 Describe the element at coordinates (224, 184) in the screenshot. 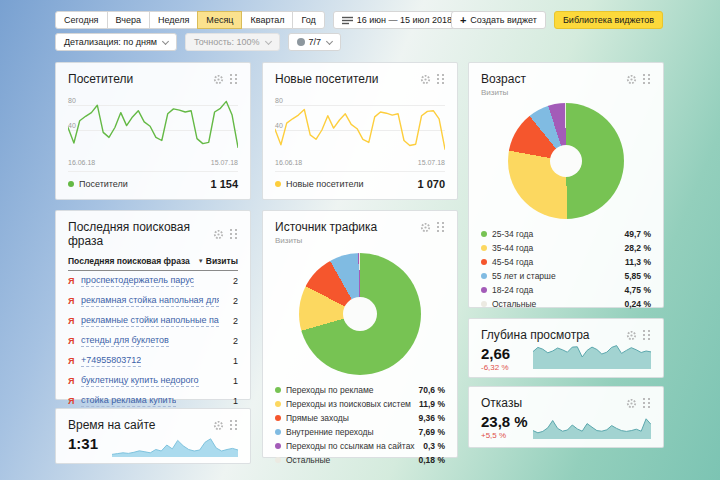

I see `visitors-total: 1 154` at that location.